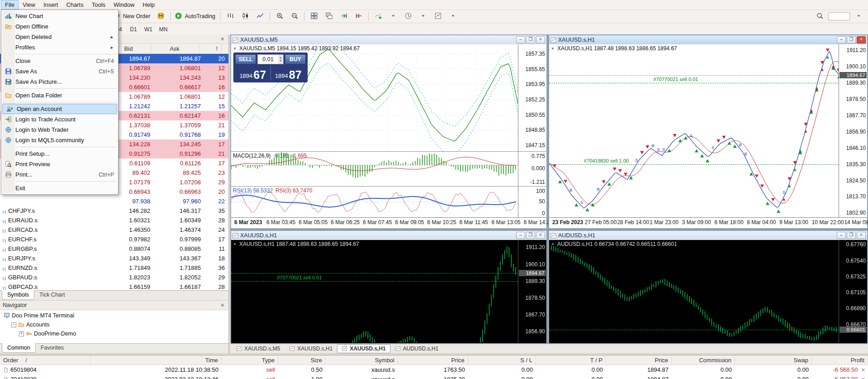 Image resolution: width=868 pixels, height=379 pixels. What do you see at coordinates (294, 16) in the screenshot?
I see `zoom-out-button` at bounding box center [294, 16].